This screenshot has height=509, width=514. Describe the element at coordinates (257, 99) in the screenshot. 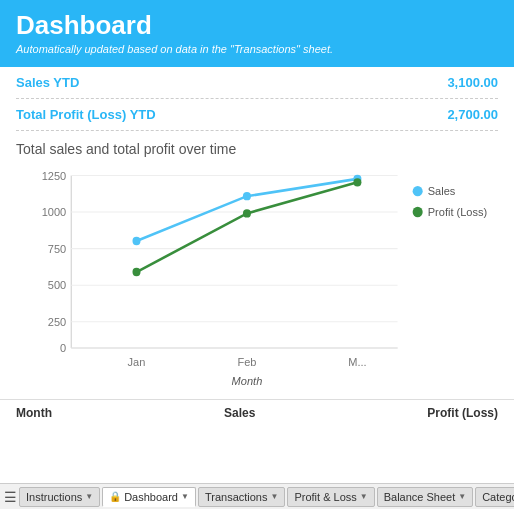

I see `stats-section: Sales YTD 3,100.00 Total Profit (Loss) Y…` at that location.